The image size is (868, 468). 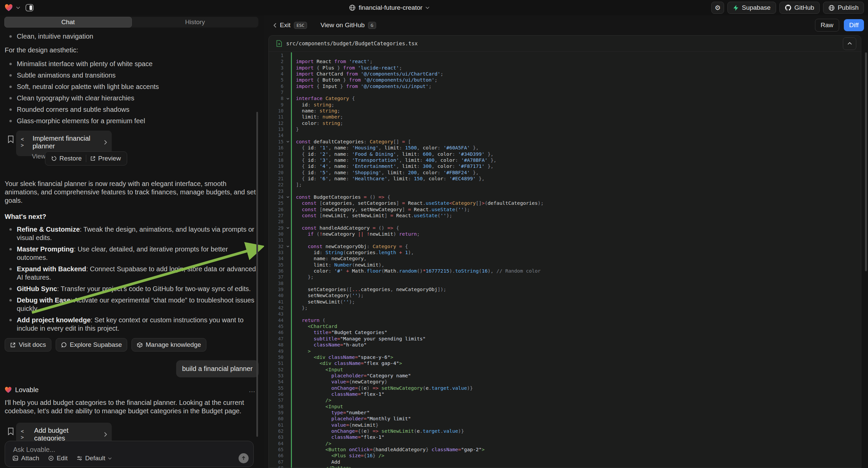 I want to click on line-number: 46, so click(x=277, y=332).